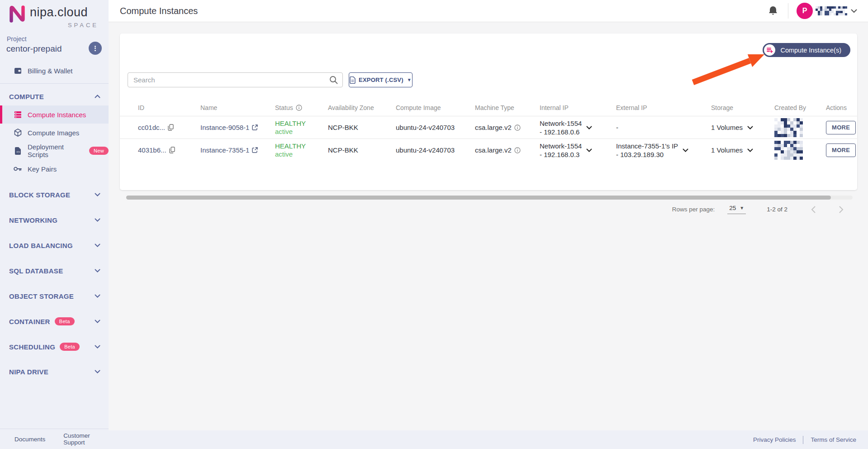 Image resolution: width=868 pixels, height=449 pixels. What do you see at coordinates (18, 169) in the screenshot?
I see `key-icon` at bounding box center [18, 169].